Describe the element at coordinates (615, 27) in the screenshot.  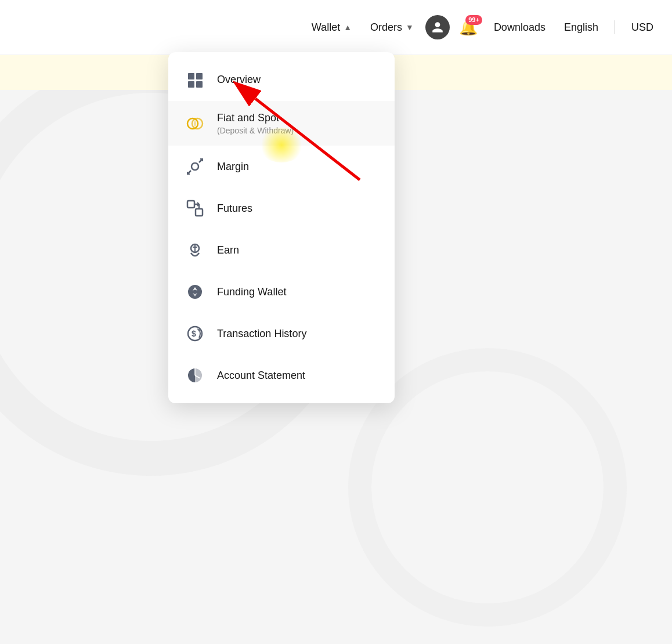
I see `nav-divider` at that location.